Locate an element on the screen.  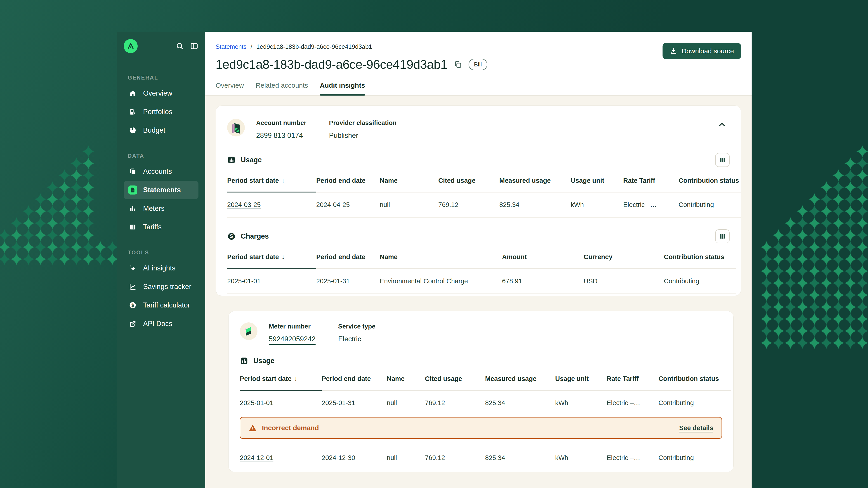
charges-columns-button is located at coordinates (722, 236).